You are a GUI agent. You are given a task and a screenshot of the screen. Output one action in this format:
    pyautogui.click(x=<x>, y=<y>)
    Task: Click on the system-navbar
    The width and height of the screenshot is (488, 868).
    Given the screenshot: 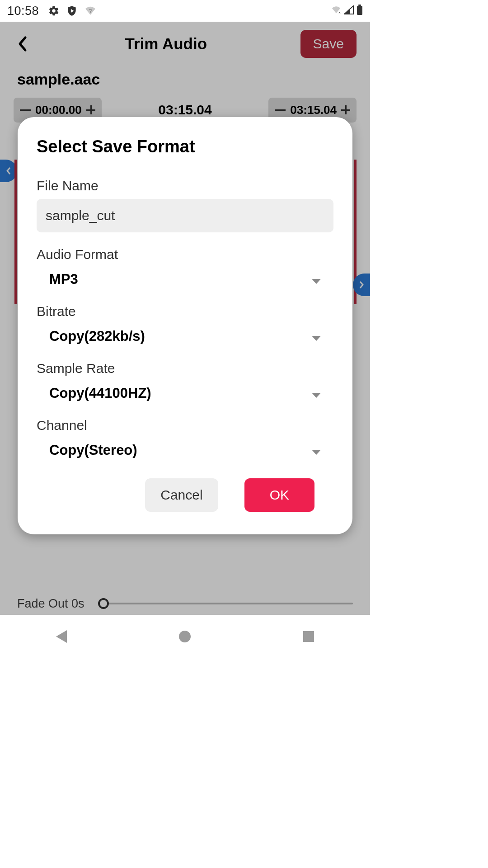 What is the action you would take?
    pyautogui.click(x=185, y=637)
    